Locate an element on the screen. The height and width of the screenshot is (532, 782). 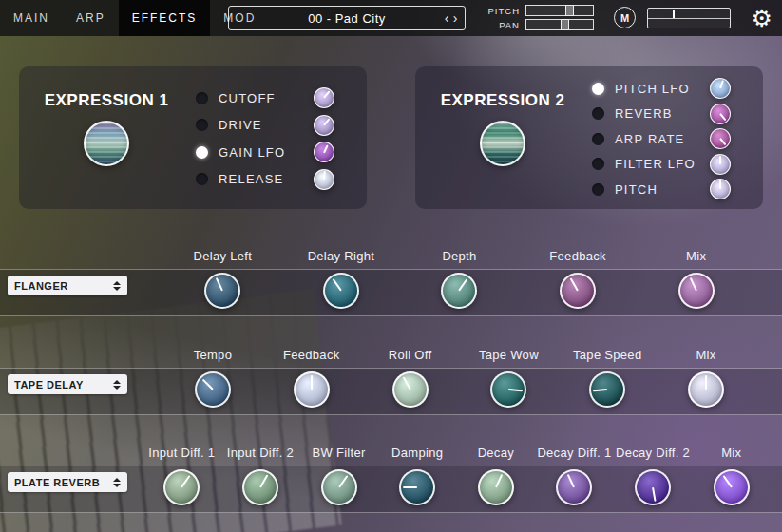
knob-arp-rate is located at coordinates (720, 139).